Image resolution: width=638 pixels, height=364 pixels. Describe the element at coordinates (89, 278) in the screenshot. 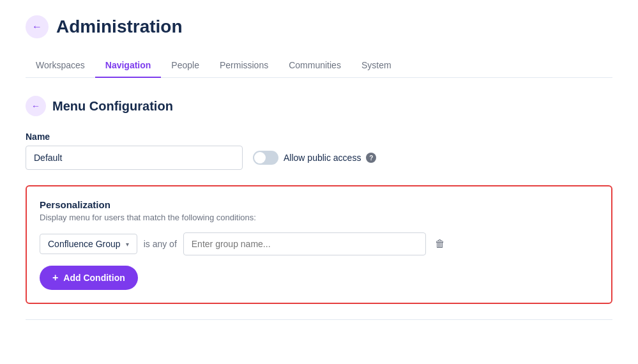

I see `add-condition-button: + Add Condition` at that location.